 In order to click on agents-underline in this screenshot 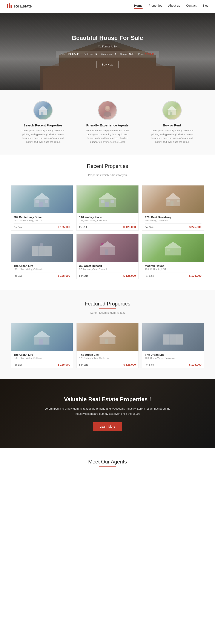, I will do `click(108, 467)`.